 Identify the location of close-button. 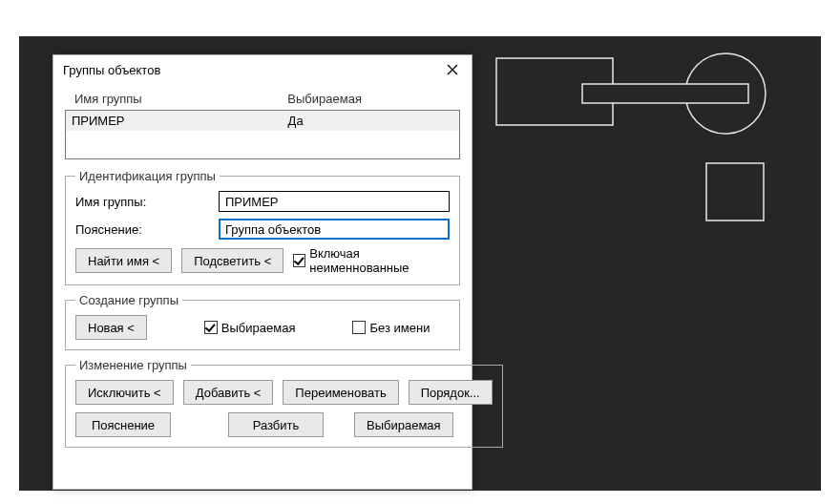
(452, 70).